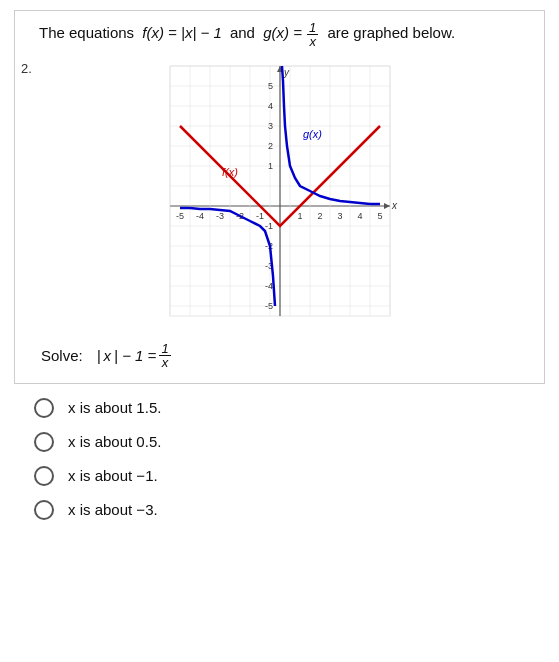 Image resolution: width=559 pixels, height=662 pixels. Describe the element at coordinates (86, 32) in the screenshot. I see `text-before: The equations` at that location.